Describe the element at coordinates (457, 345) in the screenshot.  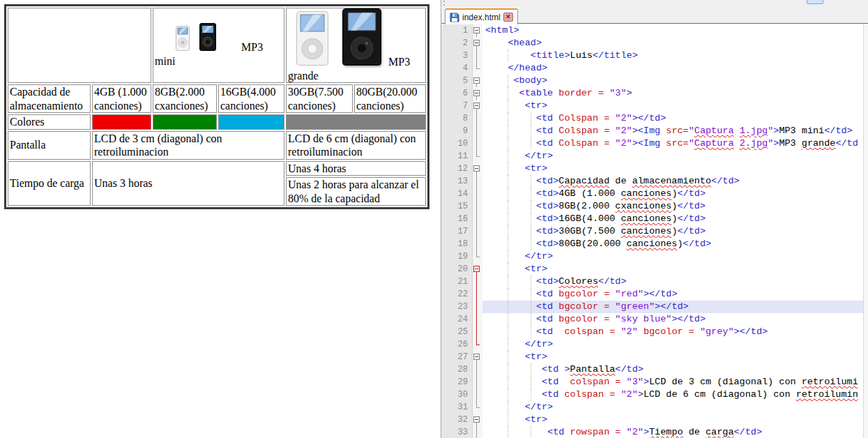
I see `line-number: 26` at that location.